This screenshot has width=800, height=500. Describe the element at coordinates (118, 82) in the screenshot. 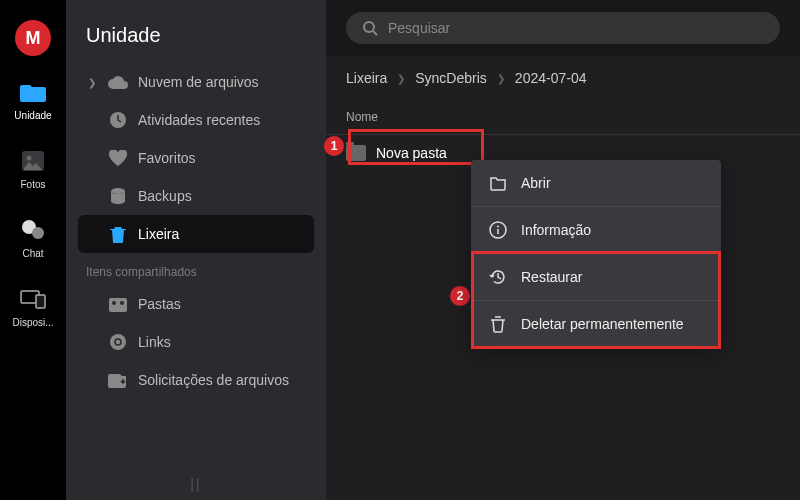

I see `cloud-icon` at that location.